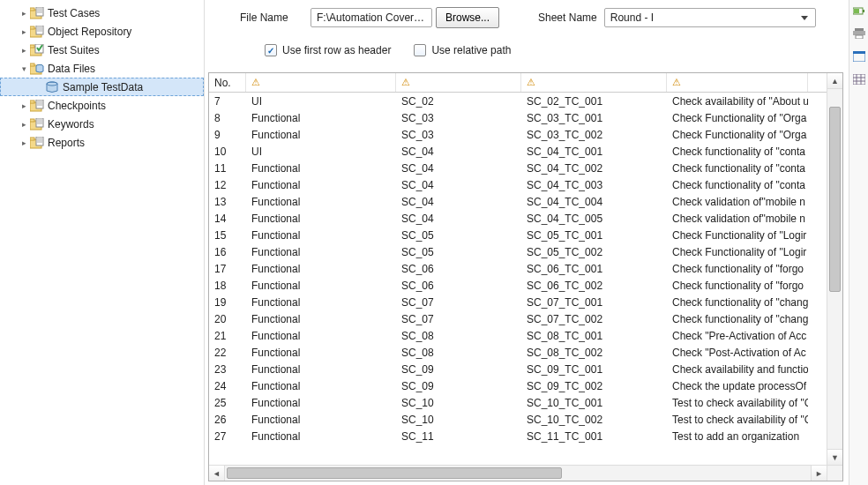 The image size is (868, 485). I want to click on scroll-right-icon: ►, so click(819, 473).